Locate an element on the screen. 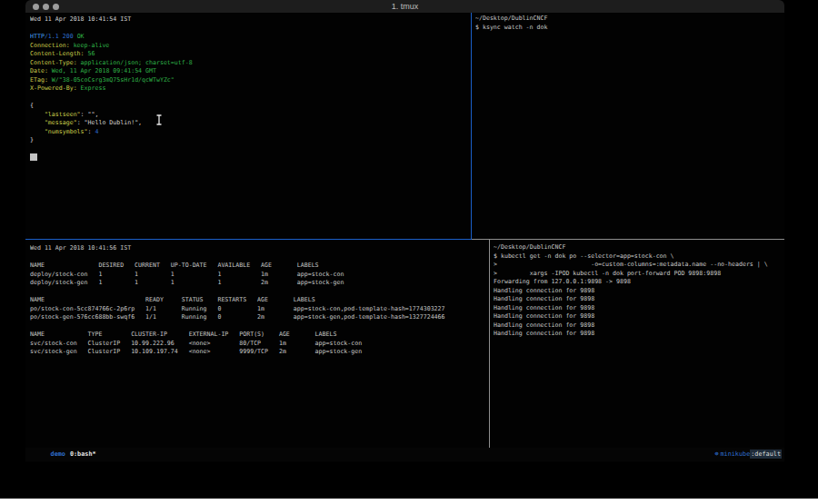  window-tab: 0:bash* is located at coordinates (84, 454).